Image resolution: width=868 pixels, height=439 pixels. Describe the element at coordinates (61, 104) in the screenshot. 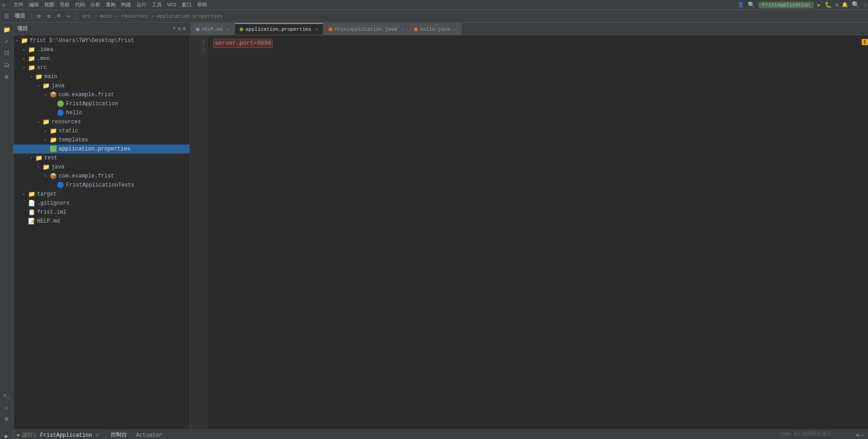

I see `tree-icon-FristApplication: 🟢` at that location.